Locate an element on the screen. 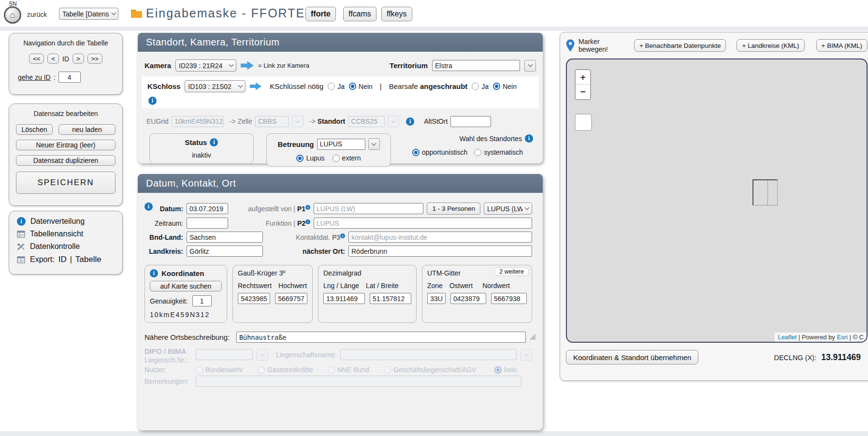 This screenshot has width=868, height=436. delete-button: Löschen is located at coordinates (34, 130).